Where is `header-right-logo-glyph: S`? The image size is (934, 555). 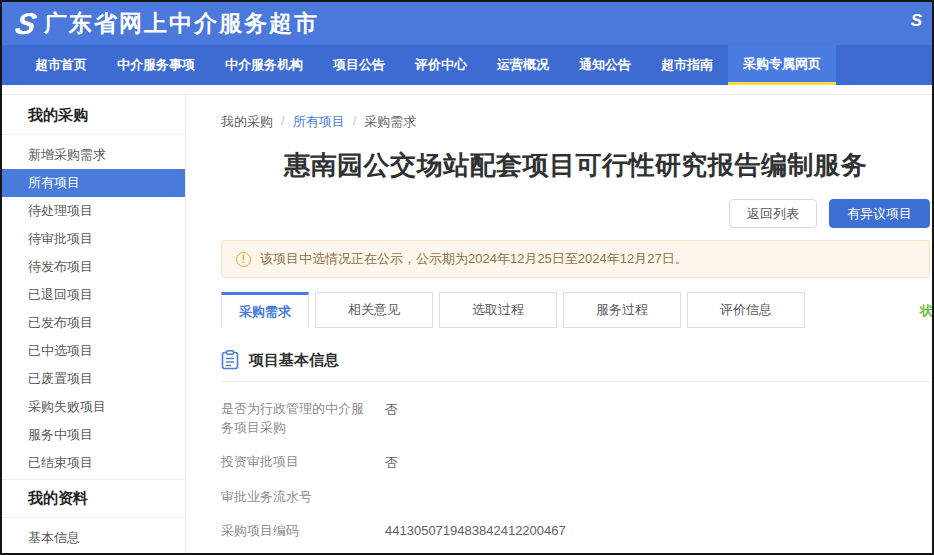
header-right-logo-glyph: S is located at coordinates (916, 20).